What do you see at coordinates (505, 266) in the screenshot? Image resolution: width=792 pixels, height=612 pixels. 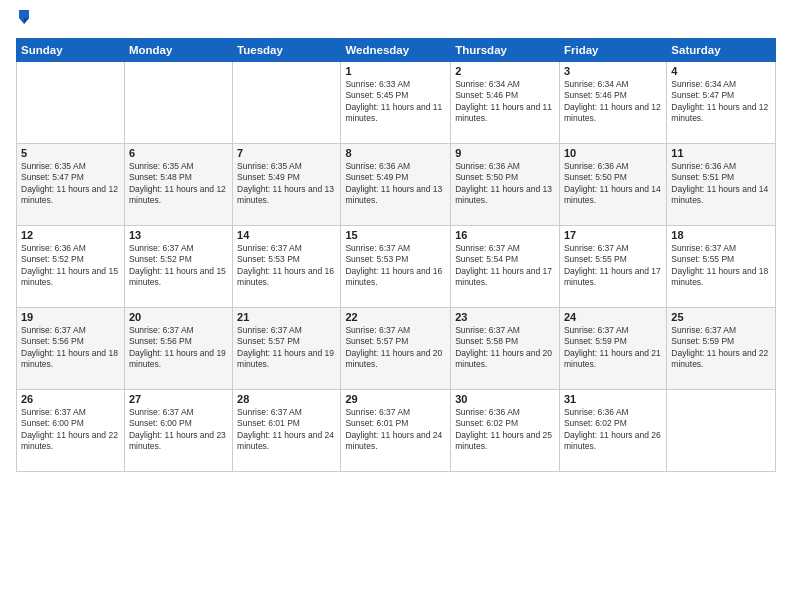 I see `day-info: Sunrise: 6:37 AM Sunset: 5:54 PM Dayligh…` at bounding box center [505, 266].